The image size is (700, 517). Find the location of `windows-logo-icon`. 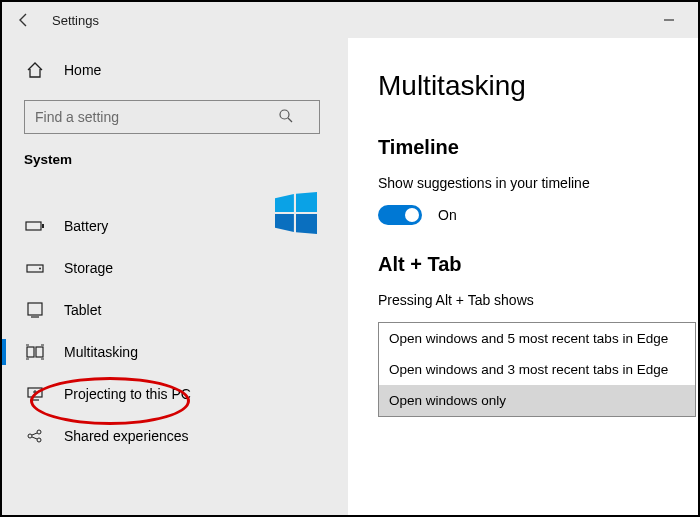

windows-logo-icon is located at coordinates (296, 213).